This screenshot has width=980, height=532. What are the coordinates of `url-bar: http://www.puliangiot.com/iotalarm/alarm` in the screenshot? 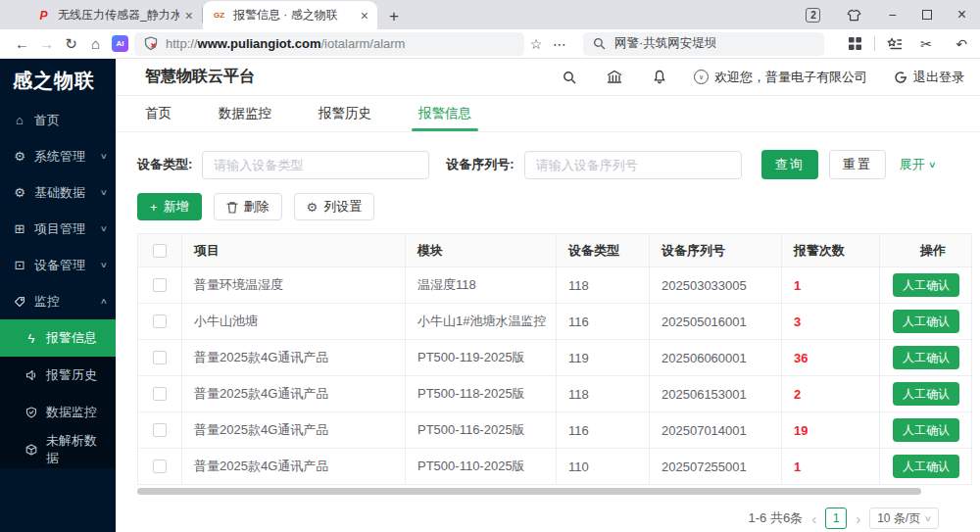 It's located at (329, 44).